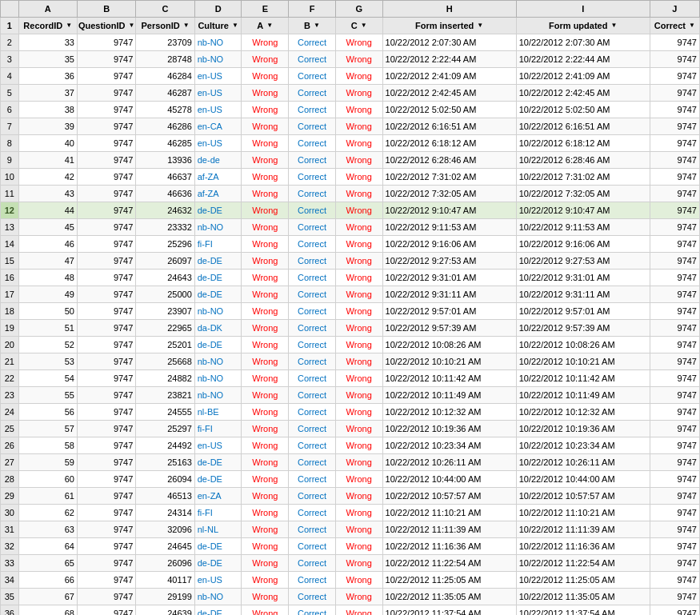 Image resolution: width=700 pixels, height=615 pixels. Describe the element at coordinates (132, 26) in the screenshot. I see `questionid-filter-arrow: ▼` at that location.